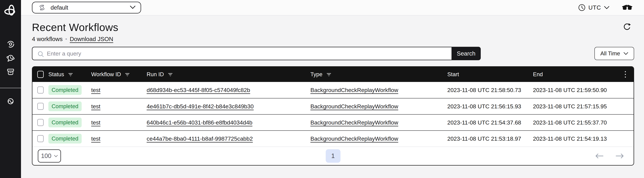 This screenshot has width=644, height=178. I want to click on namespace-switcher-icon, so click(42, 8).